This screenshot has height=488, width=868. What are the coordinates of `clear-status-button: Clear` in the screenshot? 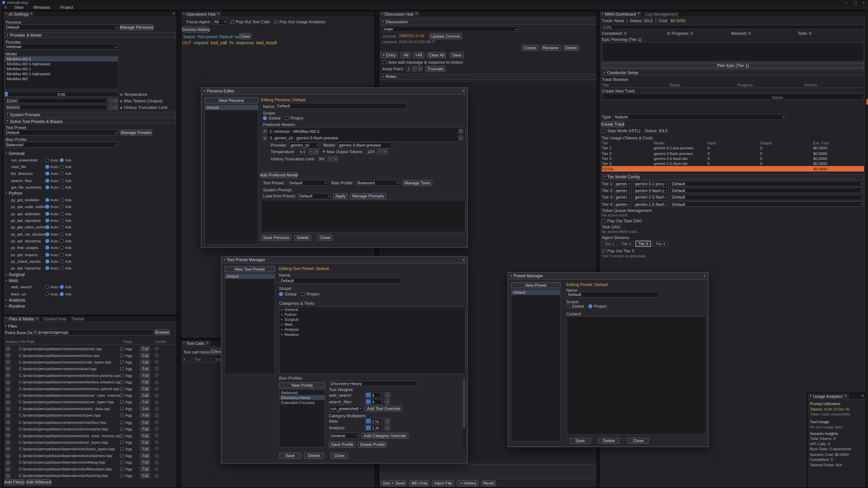 It's located at (245, 36).